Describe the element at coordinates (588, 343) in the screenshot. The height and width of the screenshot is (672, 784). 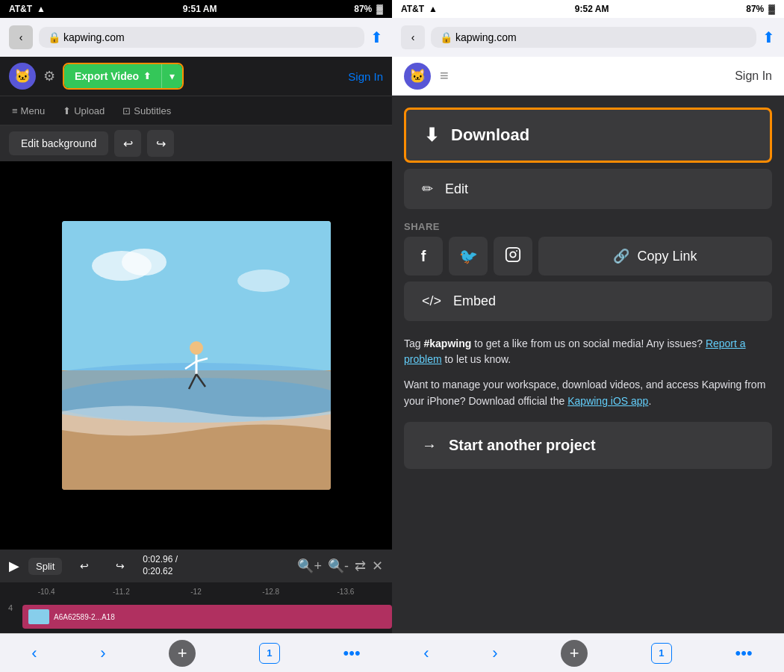
I see `tag-suffix: to get a like from us on social media! A…` at that location.